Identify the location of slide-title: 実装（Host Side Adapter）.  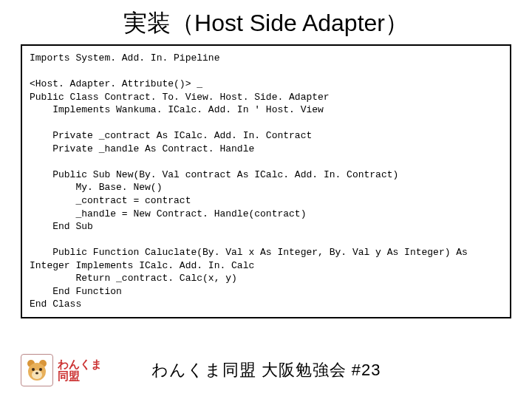
(266, 22).